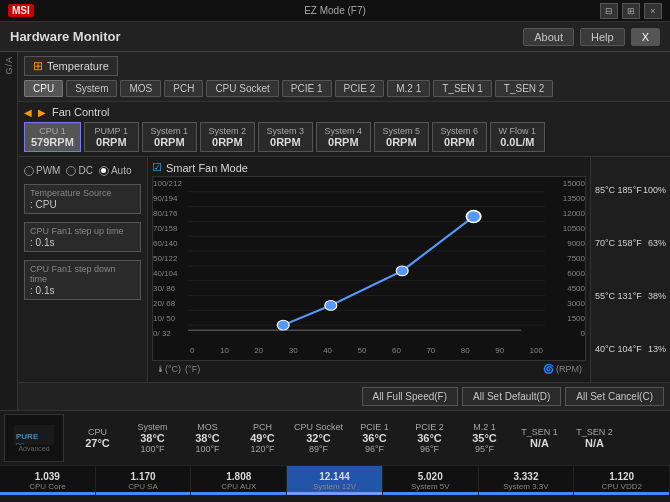  I want to click on window-title: Hardware Monitor, so click(66, 36).